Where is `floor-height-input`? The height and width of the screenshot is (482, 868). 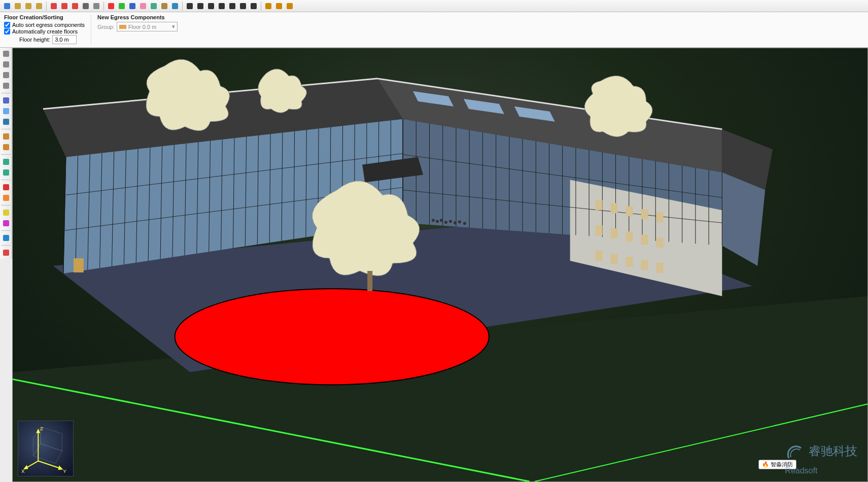
floor-height-input is located at coordinates (64, 40).